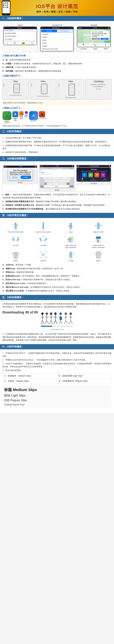 This screenshot has height=644, width=114. I want to click on key-b: B, so click(59, 184).